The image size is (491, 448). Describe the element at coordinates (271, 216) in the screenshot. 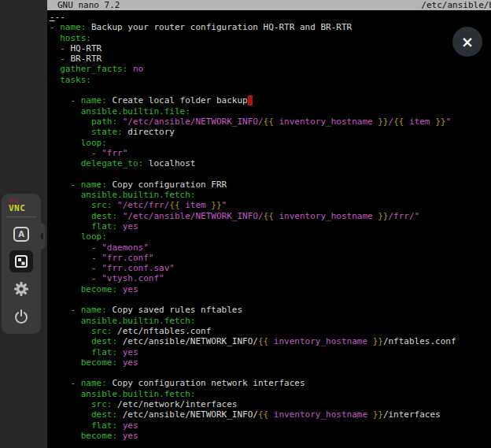

I see `code-line: dest: "/etc/ansible/NETWORK_INFO/{{ inve…` at that location.